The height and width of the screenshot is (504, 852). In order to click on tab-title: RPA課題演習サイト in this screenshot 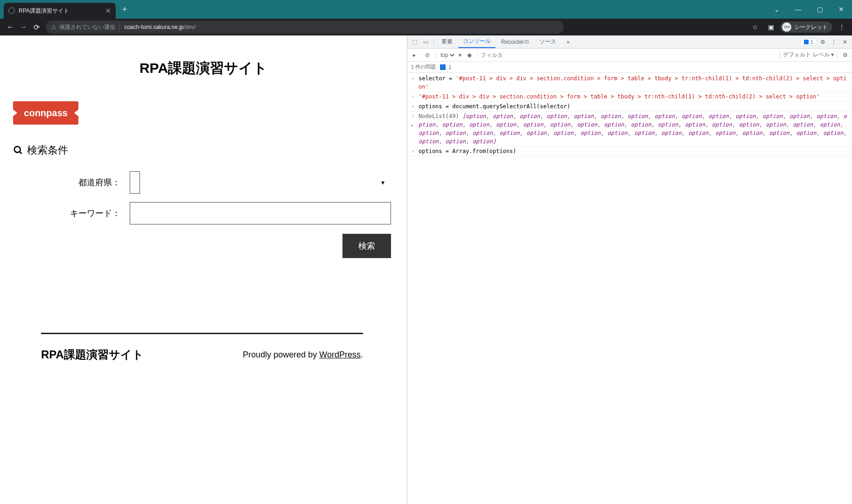, I will do `click(44, 11)`.